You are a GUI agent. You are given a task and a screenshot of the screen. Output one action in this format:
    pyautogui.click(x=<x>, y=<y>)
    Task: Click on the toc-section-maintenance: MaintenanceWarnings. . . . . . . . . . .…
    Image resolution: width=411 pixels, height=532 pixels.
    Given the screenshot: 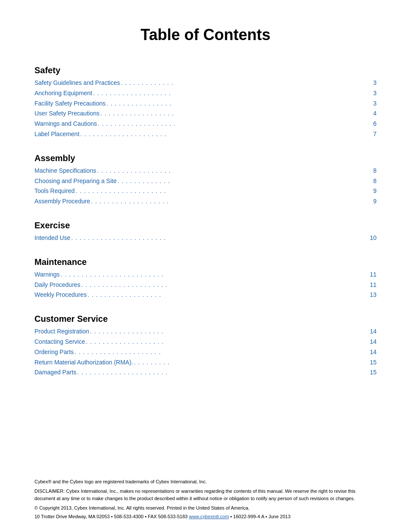 What is the action you would take?
    pyautogui.click(x=206, y=279)
    